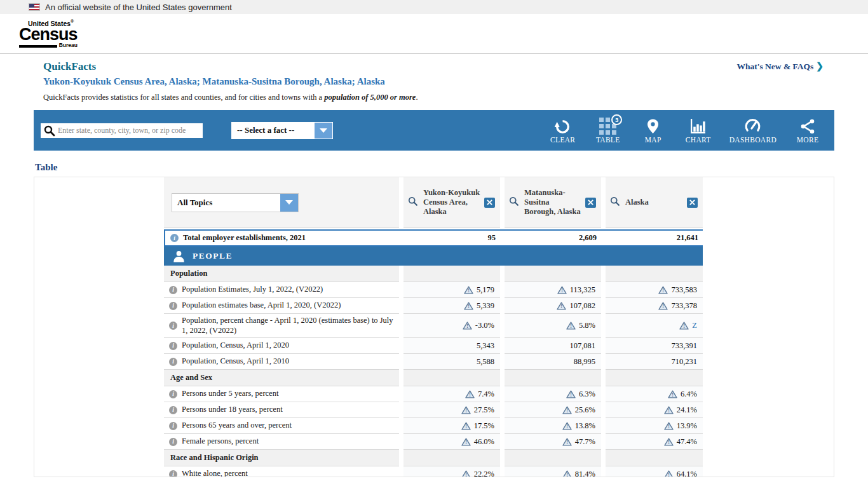 This screenshot has height=488, width=868. What do you see at coordinates (820, 66) in the screenshot?
I see `chevron-right-icon: ❯` at bounding box center [820, 66].